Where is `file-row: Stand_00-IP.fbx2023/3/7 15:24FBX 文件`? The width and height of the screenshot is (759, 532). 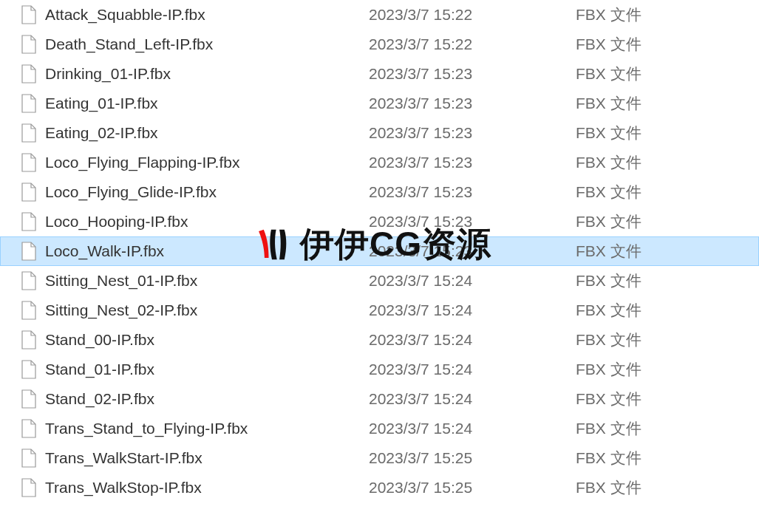
file-row: Stand_00-IP.fbx2023/3/7 15:24FBX 文件 is located at coordinates (380, 340).